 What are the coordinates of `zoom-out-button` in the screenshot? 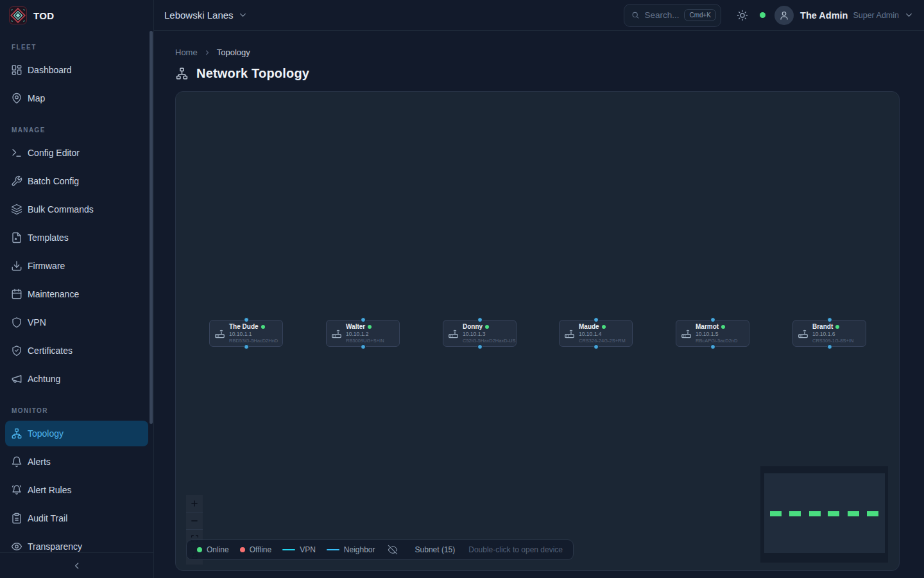 It's located at (194, 521).